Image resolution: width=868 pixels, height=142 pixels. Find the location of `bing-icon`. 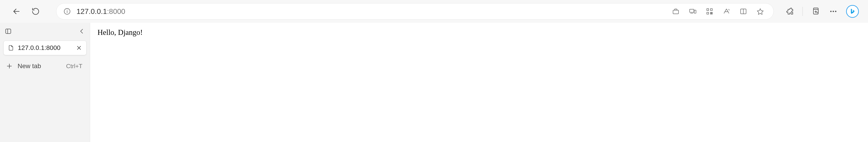

bing-icon is located at coordinates (852, 11).